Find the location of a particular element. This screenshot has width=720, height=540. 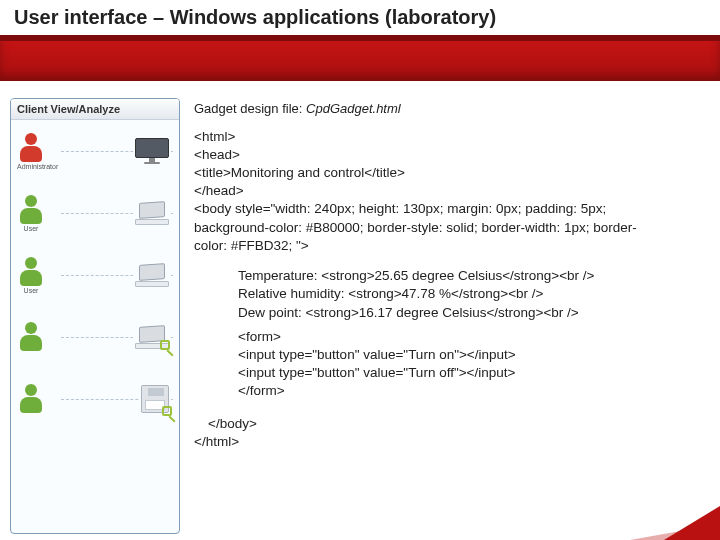

design-filename: CpdGadget.html is located at coordinates (354, 108).